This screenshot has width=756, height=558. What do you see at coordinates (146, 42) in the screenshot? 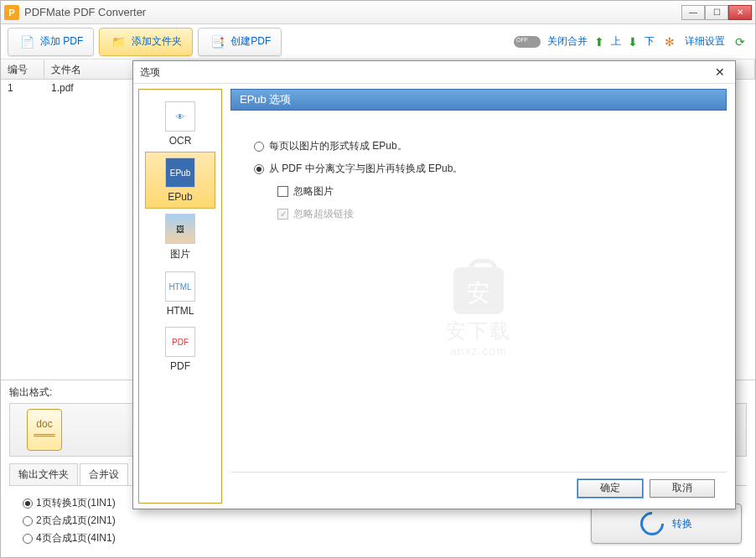
I see `add-folder-button: 📁 添加文件夹` at bounding box center [146, 42].